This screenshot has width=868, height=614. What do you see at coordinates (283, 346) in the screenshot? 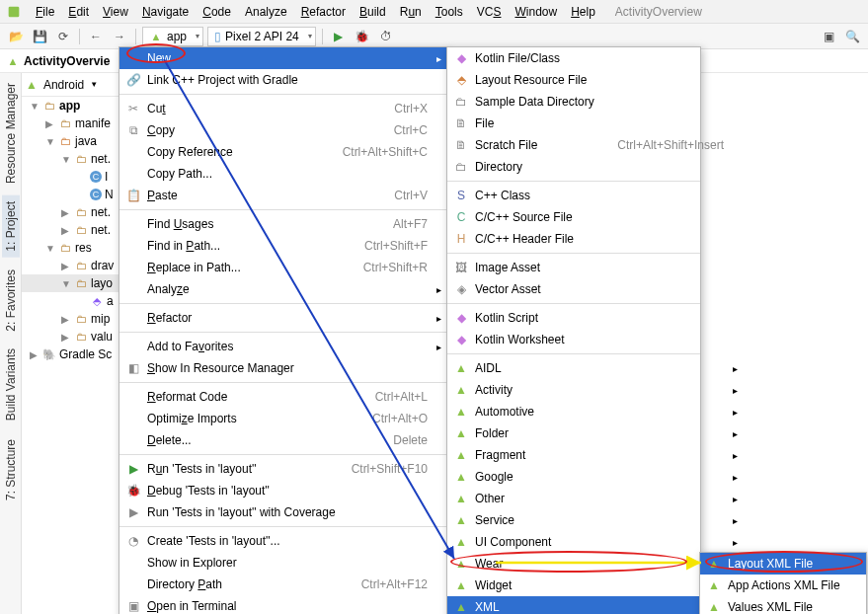
I see `menu-item: Add to Favorites▸` at bounding box center [283, 346].